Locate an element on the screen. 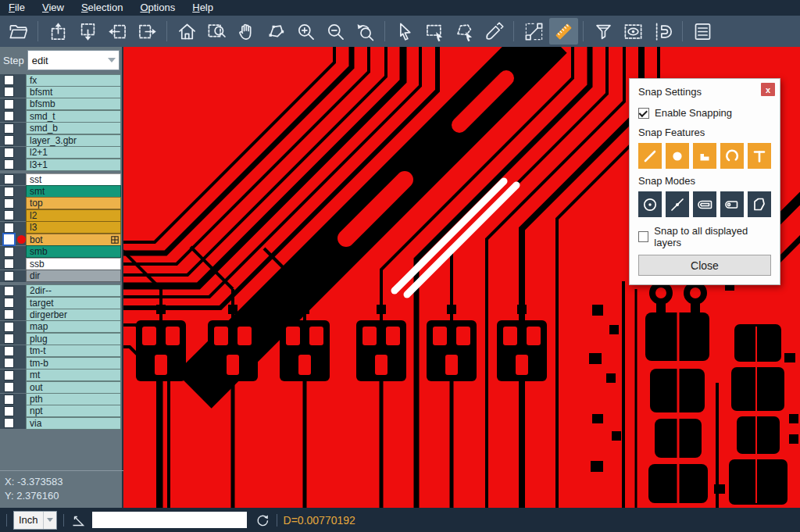 The height and width of the screenshot is (532, 800). menu-help: Help is located at coordinates (203, 8).